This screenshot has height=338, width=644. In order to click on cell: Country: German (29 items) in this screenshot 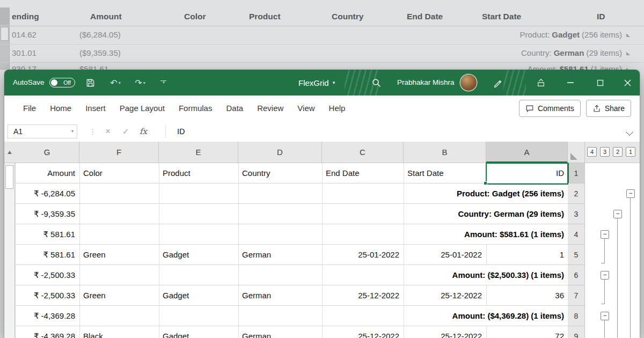, I will do `click(486, 214)`.